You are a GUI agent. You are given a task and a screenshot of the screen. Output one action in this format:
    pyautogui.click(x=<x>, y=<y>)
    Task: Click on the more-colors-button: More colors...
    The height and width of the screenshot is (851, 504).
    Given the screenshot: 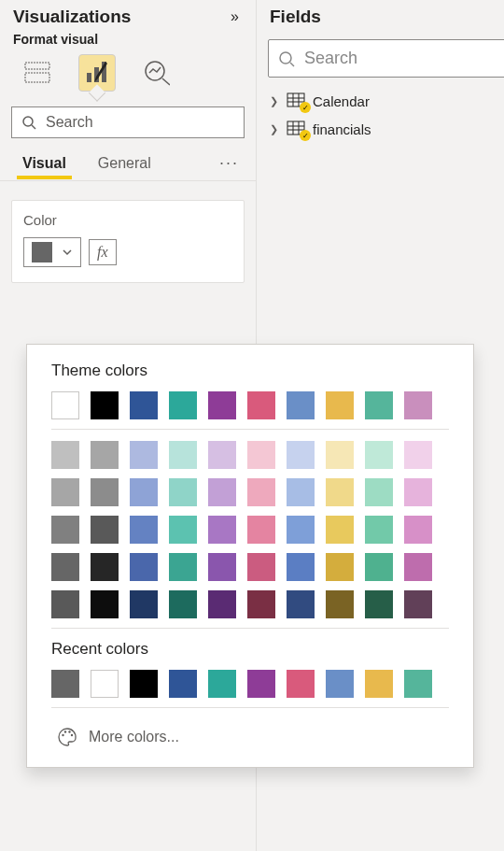 What is the action you would take?
    pyautogui.click(x=118, y=734)
    